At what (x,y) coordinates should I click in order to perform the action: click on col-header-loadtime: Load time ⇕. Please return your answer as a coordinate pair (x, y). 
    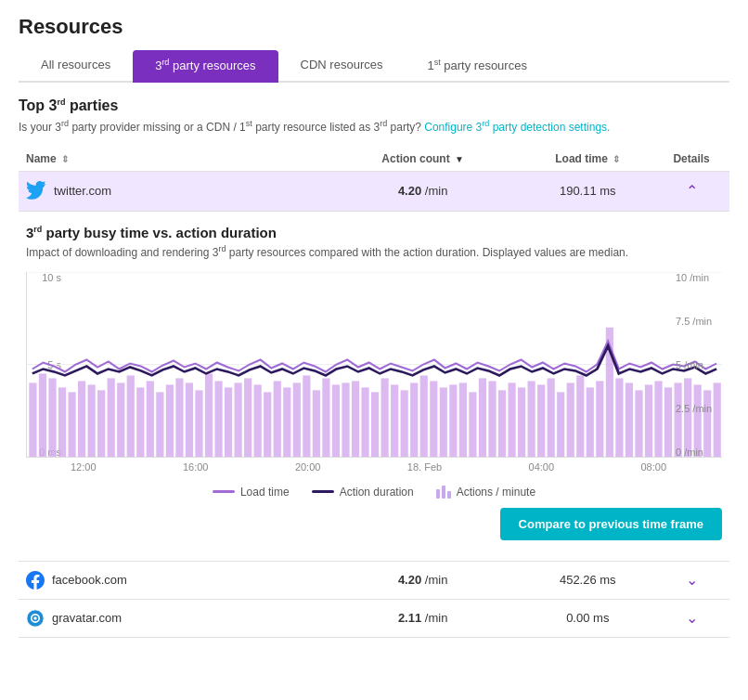
    Looking at the image, I should click on (587, 159).